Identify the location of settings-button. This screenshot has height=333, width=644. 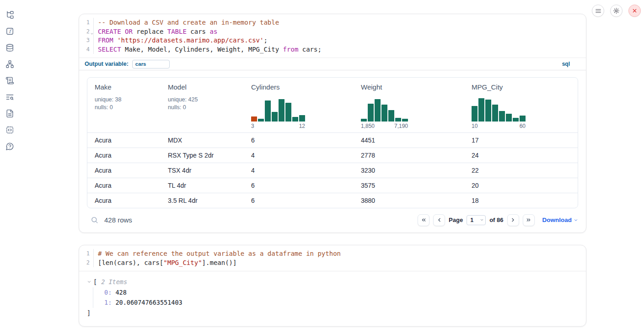
(617, 11).